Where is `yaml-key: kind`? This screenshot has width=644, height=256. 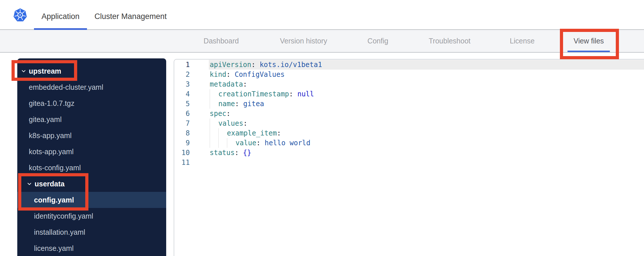
yaml-key: kind is located at coordinates (218, 74).